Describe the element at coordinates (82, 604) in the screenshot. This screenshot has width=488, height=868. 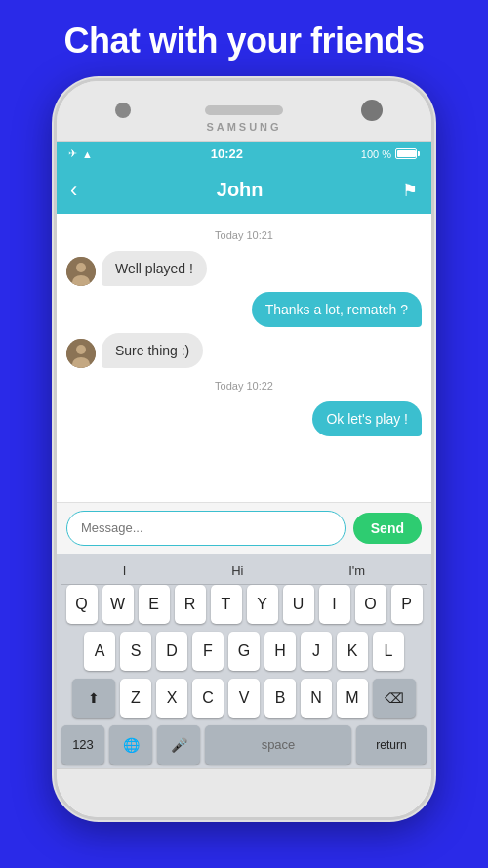
I see `key-q: Q` at that location.